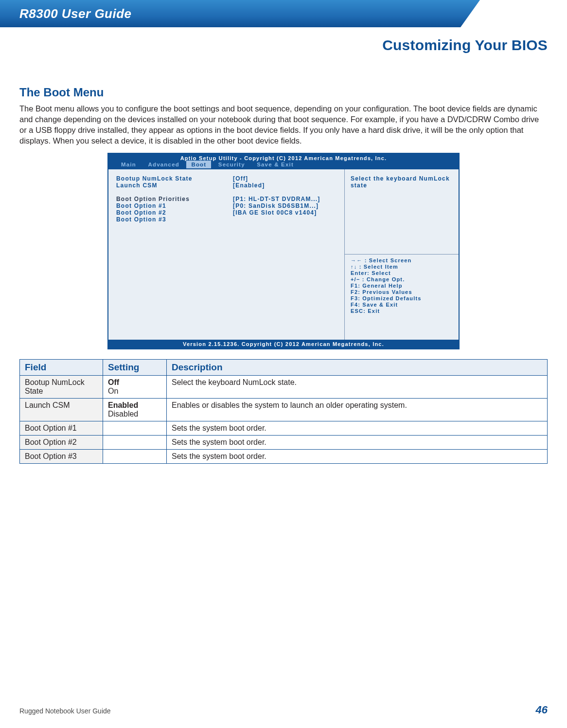  What do you see at coordinates (170, 255) in the screenshot?
I see `bios-left-col: Bootup NumLock State Launch CSM Boot Opt…` at bounding box center [170, 255].